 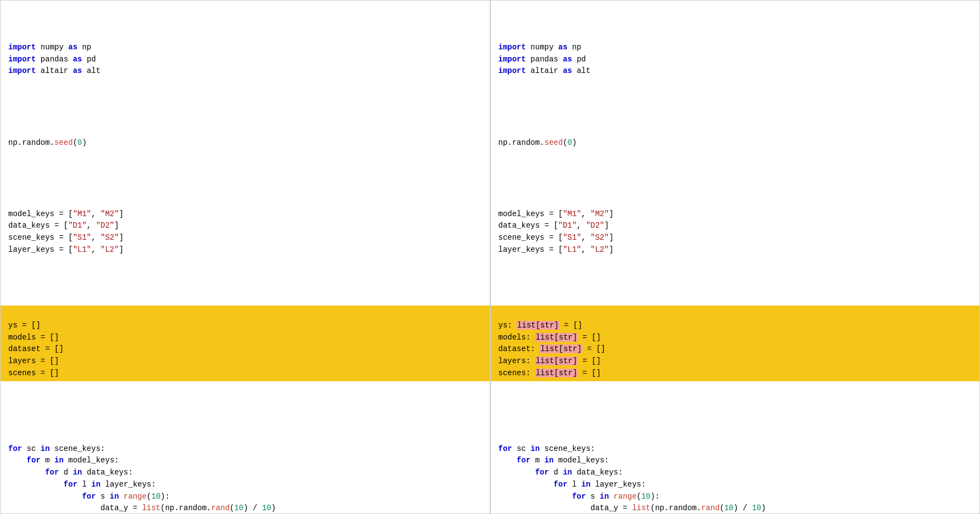 I want to click on right-imports: import numpy as np import pandas as pd i…, so click(x=736, y=59).